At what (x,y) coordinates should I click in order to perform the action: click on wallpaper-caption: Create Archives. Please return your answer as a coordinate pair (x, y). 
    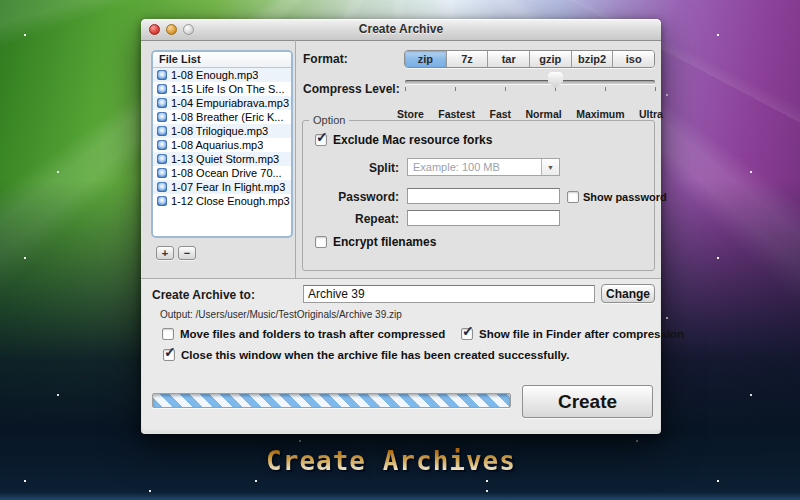
    Looking at the image, I should click on (391, 461).